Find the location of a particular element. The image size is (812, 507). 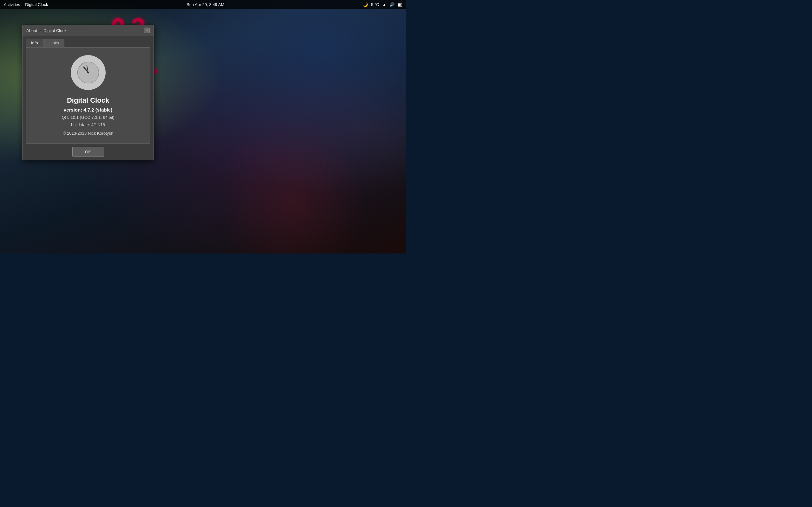

topbar: Activities Digital Clock Sun Apr 29, 3:4… is located at coordinates (203, 4).